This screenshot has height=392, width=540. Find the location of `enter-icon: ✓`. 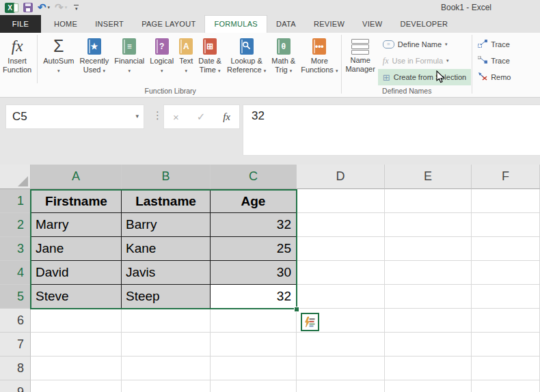

enter-icon: ✓ is located at coordinates (201, 117).